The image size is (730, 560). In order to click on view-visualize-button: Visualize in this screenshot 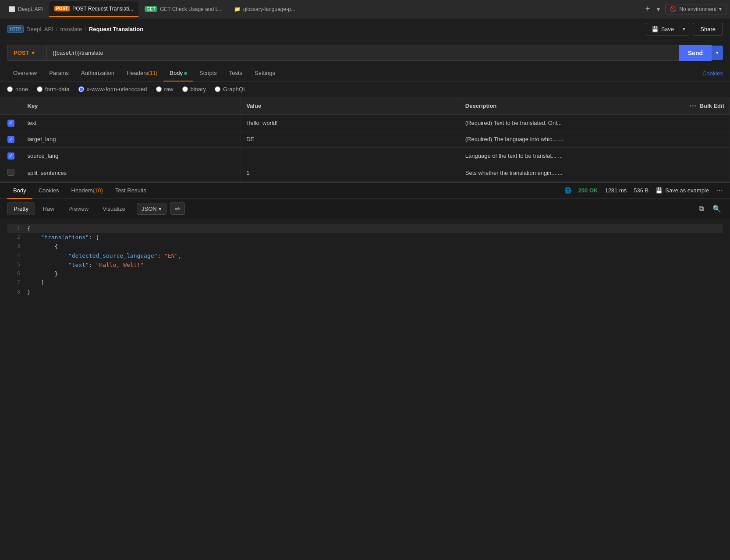, I will do `click(114, 209)`.